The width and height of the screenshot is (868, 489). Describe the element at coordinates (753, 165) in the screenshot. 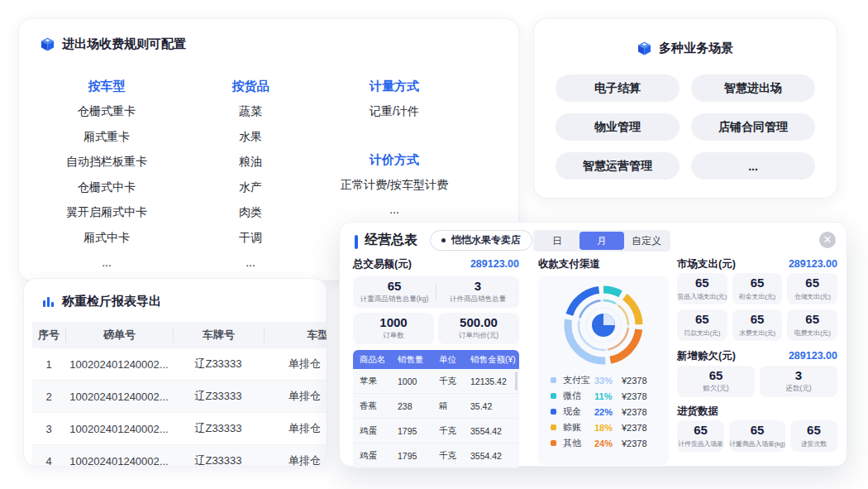

I see `scenario-button: ...` at that location.